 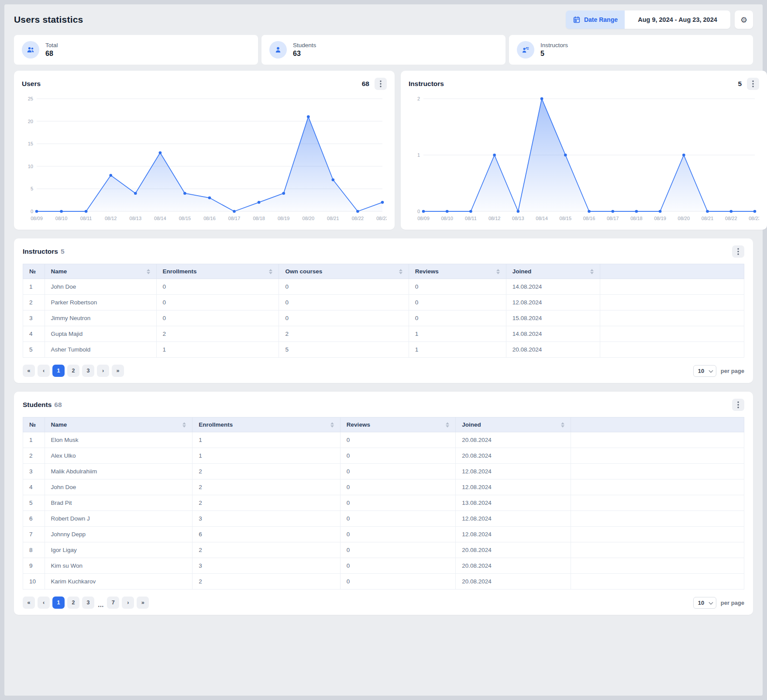 I want to click on table-cell: 1, so click(x=34, y=287).